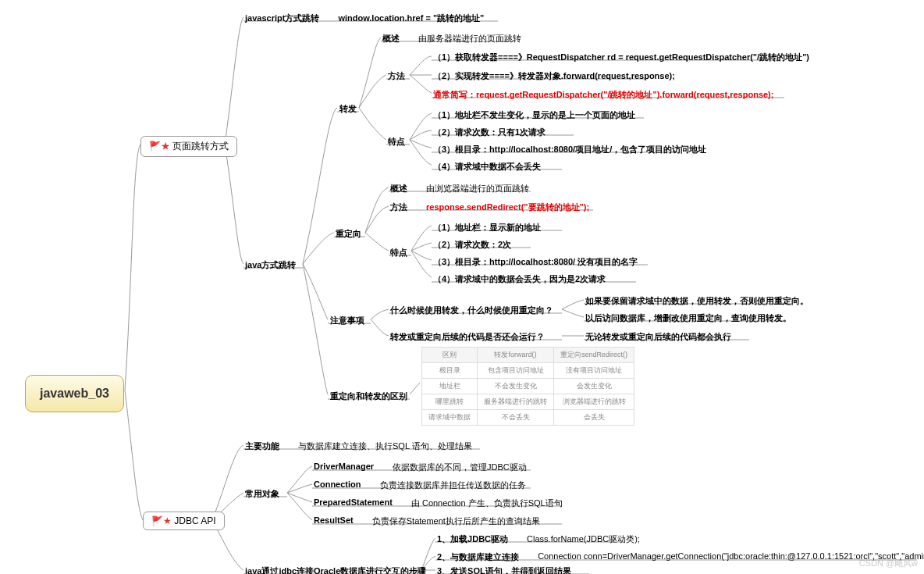 This screenshot has height=574, width=924. What do you see at coordinates (399, 253) in the screenshot?
I see `leaf-rd-feat: 特点` at bounding box center [399, 253].